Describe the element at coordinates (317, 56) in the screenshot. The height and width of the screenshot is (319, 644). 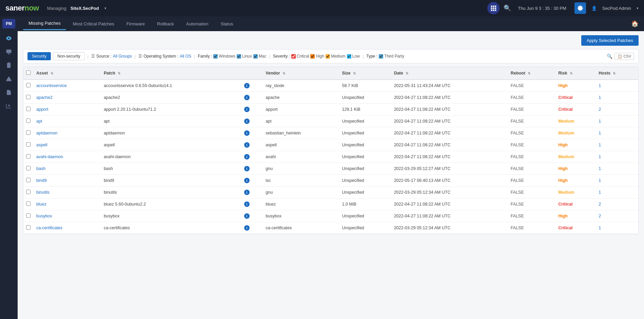
I see `high-checkbox-label: High` at that location.